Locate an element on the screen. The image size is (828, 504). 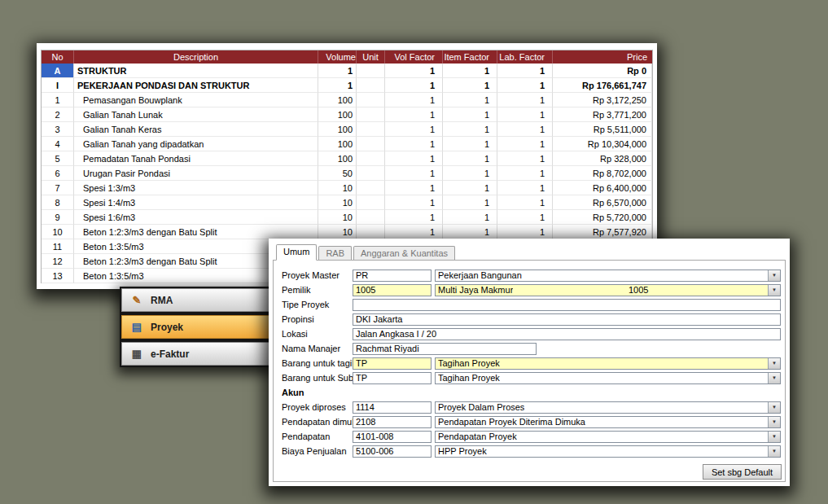
barang-untuk-tagihan-combo: Tagihan Proyek▼ is located at coordinates (607, 363).